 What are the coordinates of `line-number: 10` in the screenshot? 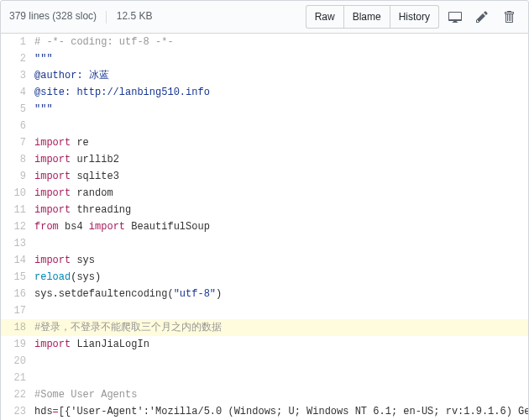 It's located at (18, 193).